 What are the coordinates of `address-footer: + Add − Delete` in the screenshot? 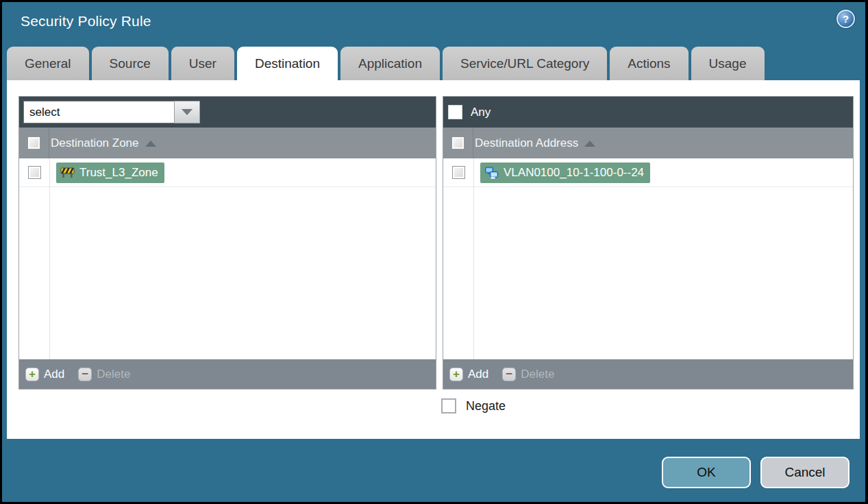 It's located at (648, 374).